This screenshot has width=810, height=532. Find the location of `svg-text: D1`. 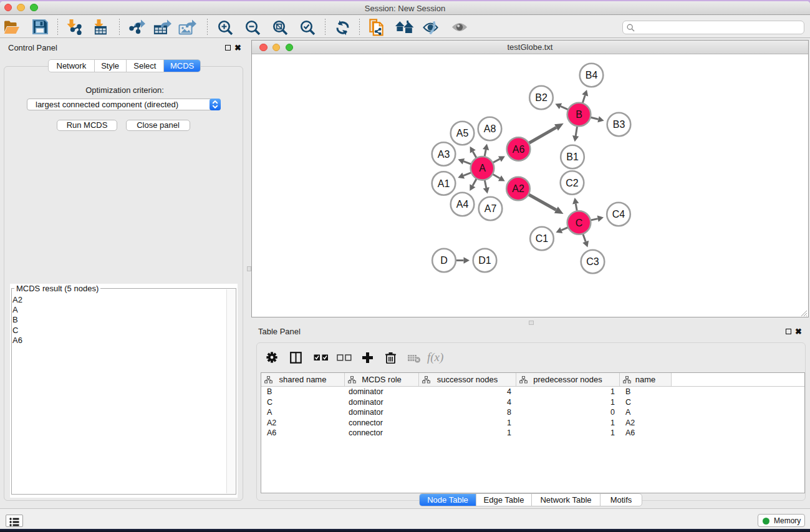

svg-text: D1 is located at coordinates (485, 261).